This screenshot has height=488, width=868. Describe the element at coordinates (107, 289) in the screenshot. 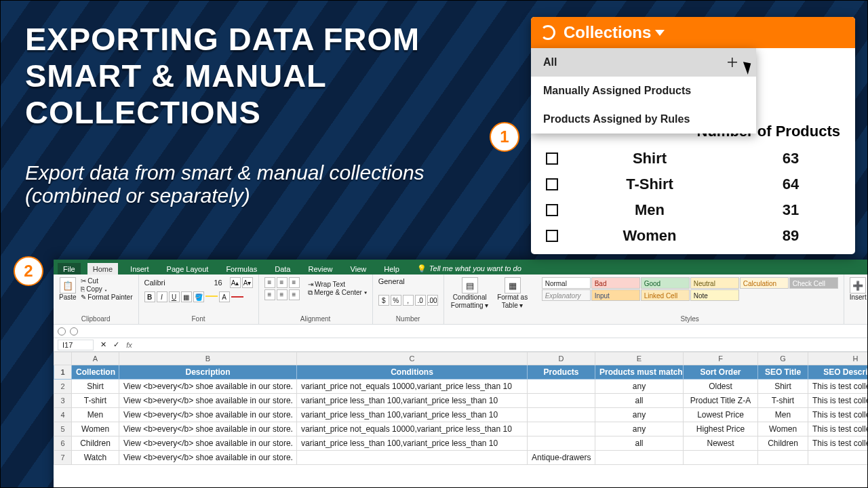

I see `copy-button: ⎘ Copy ▾` at that location.